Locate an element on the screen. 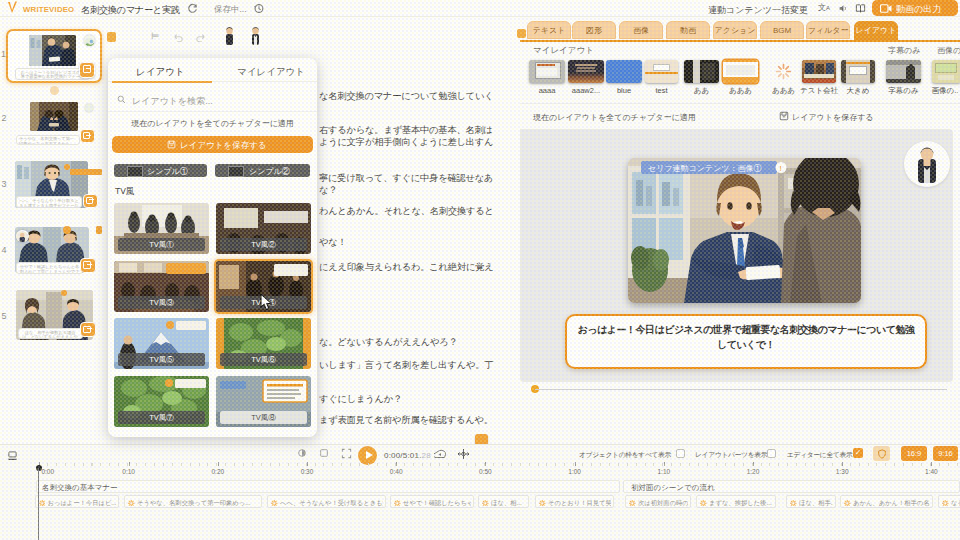 The height and width of the screenshot is (540, 960). svg-text: セリフ連動コンテンツ：画像① is located at coordinates (705, 168).